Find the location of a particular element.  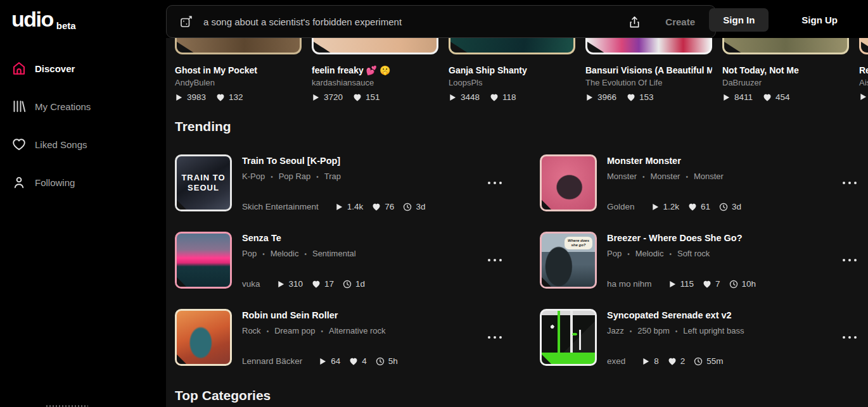

song-title: Ghost in My Pocket is located at coordinates (238, 70).